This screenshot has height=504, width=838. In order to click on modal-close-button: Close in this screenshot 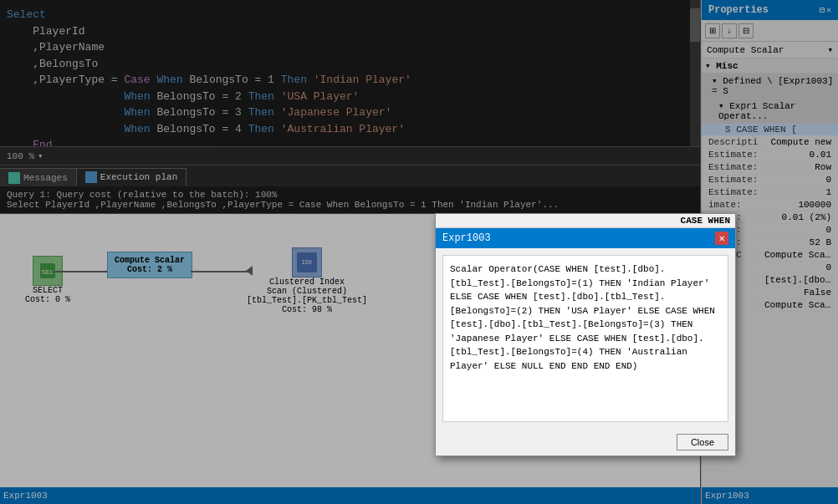, I will do `click(703, 442)`.